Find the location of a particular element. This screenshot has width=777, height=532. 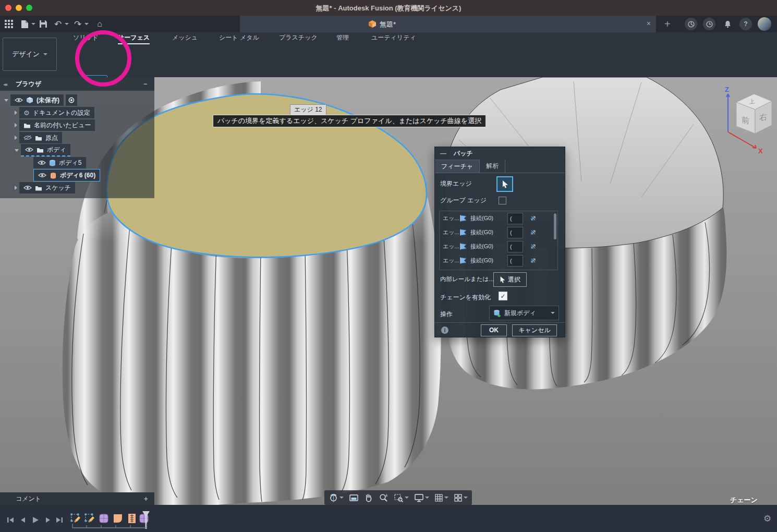

tree-row-body6: ボディ6 (60) is located at coordinates (67, 175).